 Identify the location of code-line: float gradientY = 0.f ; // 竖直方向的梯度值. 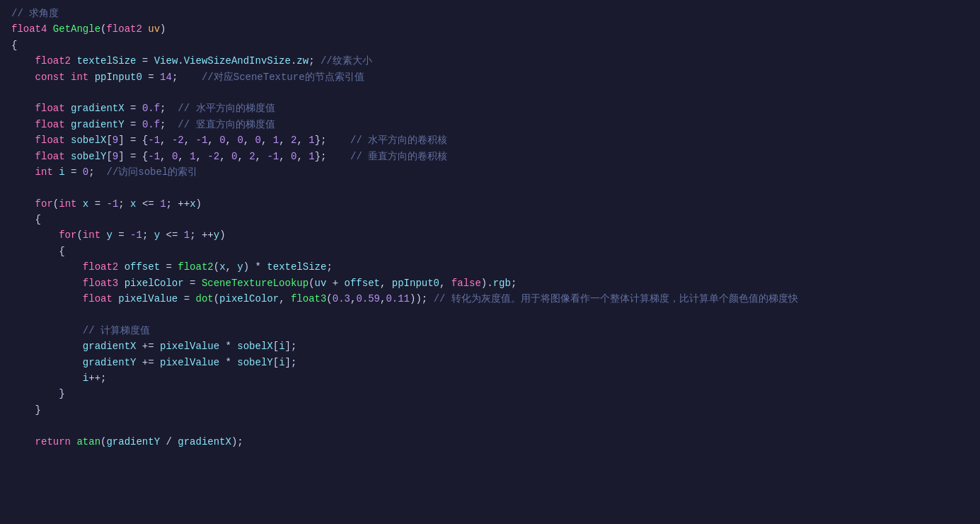
(490, 125).